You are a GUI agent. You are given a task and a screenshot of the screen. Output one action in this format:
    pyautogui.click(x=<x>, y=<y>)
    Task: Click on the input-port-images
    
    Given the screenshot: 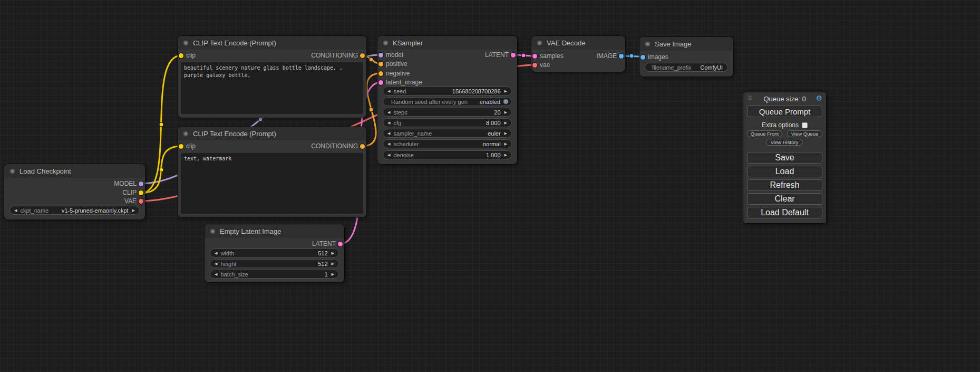 What is the action you would take?
    pyautogui.click(x=643, y=57)
    